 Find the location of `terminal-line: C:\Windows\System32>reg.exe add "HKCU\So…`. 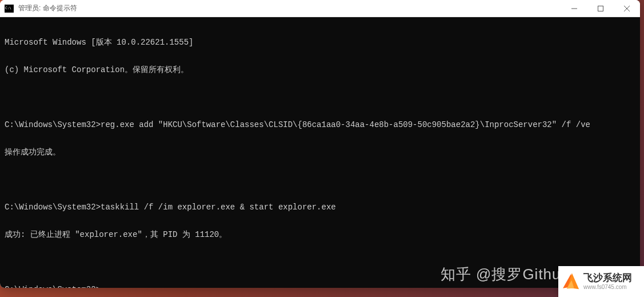

terminal-line: C:\Windows\System32>reg.exe add "HKCU\So… is located at coordinates (320, 125).